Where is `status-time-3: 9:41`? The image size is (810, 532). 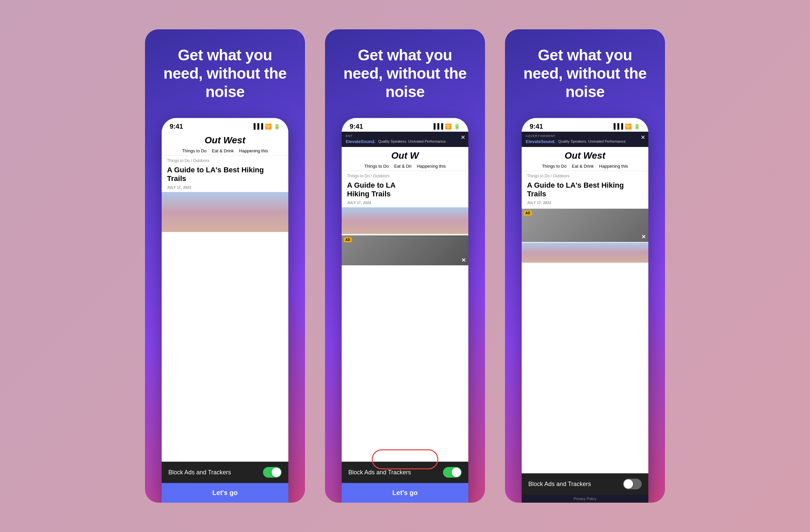
status-time-3: 9:41 is located at coordinates (536, 127).